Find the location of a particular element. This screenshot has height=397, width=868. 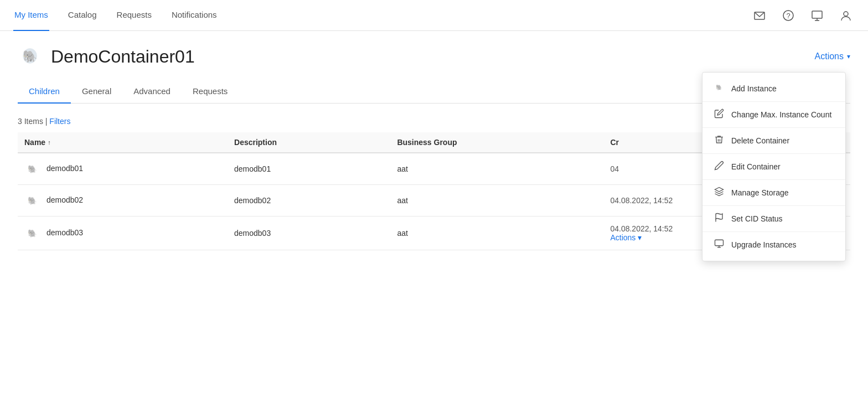

nav-my-items: My Items is located at coordinates (31, 16).